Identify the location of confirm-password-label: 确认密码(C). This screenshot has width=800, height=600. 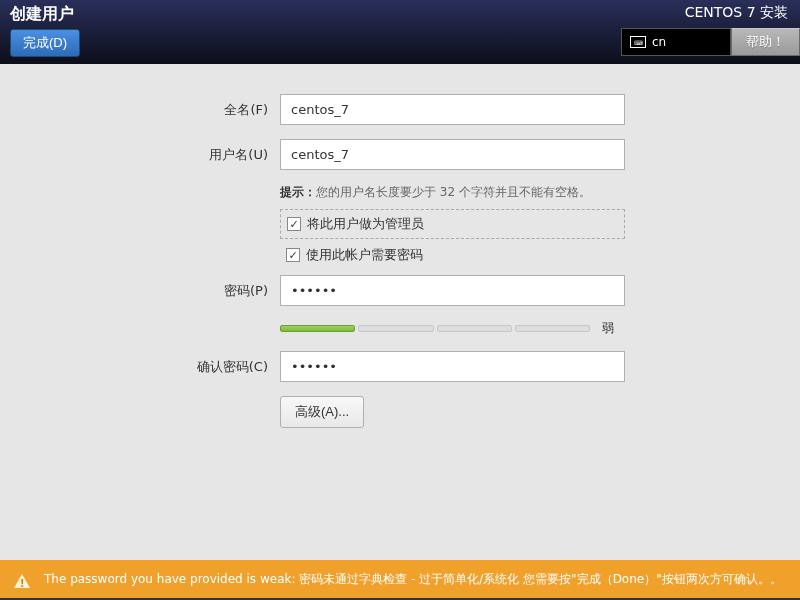
(165, 367).